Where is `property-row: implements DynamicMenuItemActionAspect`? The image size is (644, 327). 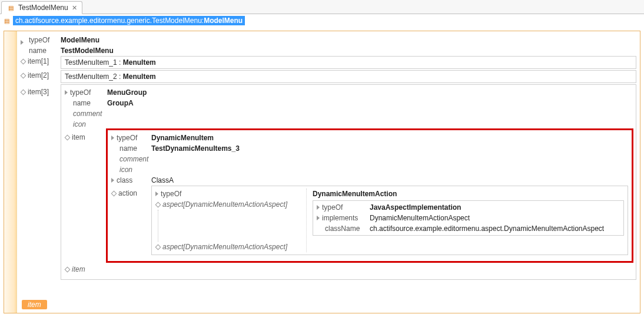
property-row: implements DynamicMenuItemActionAspect is located at coordinates (469, 218).